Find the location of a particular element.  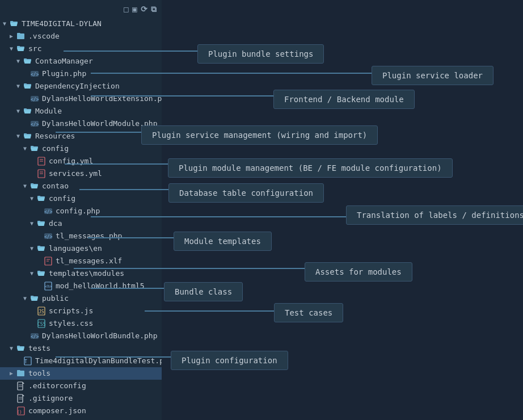

tree-item-vscode: ▶.vscode is located at coordinates (81, 36).